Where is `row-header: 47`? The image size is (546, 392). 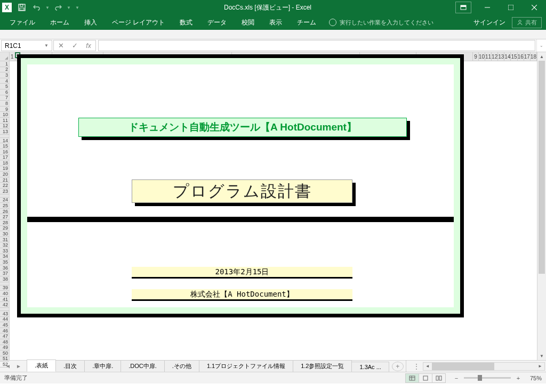 row-header: 47 is located at coordinates (4, 337).